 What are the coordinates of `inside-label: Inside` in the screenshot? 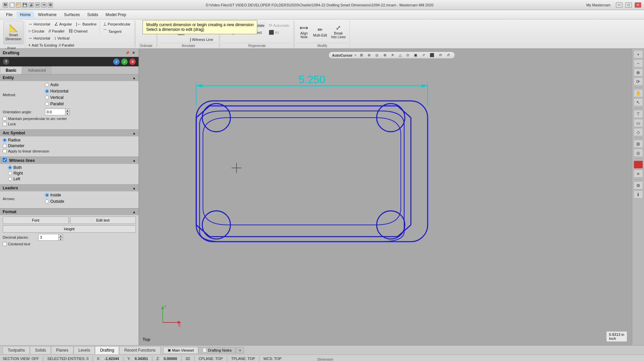 It's located at (54, 195).